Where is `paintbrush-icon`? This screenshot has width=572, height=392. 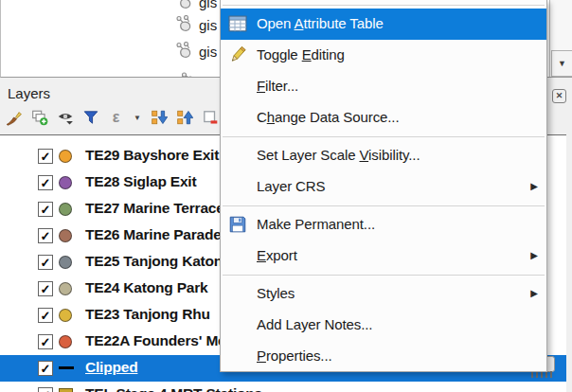
paintbrush-icon is located at coordinates (14, 117).